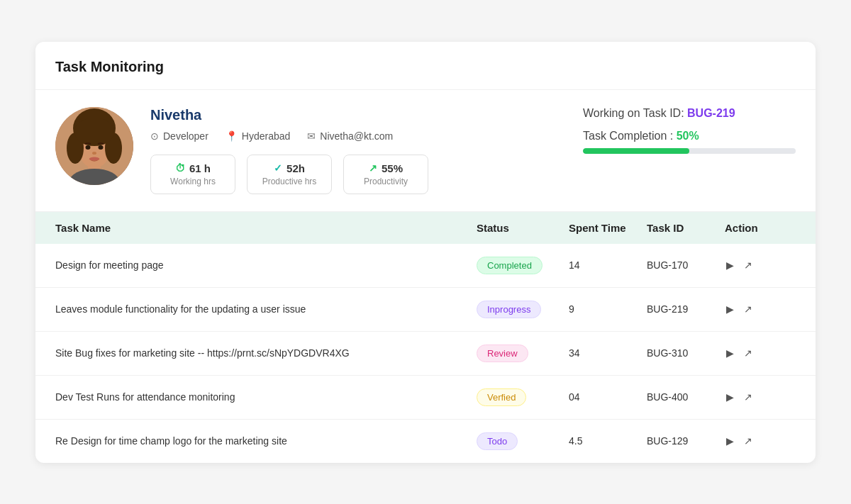 This screenshot has width=851, height=504. I want to click on profile-meta: ⊙ Developer 📍 Hyderabad ✉ Nivetha@kt.com, so click(351, 136).